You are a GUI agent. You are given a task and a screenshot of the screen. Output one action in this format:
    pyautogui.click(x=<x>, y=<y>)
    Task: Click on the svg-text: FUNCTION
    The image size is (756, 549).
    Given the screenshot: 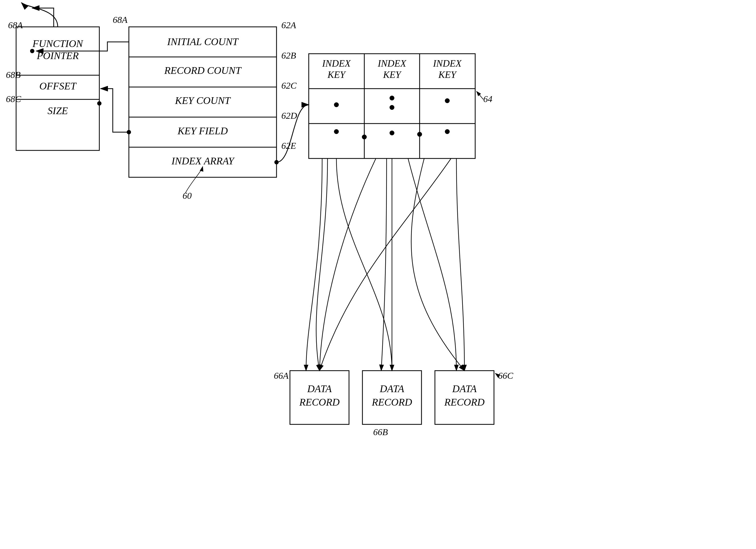 What is the action you would take?
    pyautogui.click(x=58, y=43)
    